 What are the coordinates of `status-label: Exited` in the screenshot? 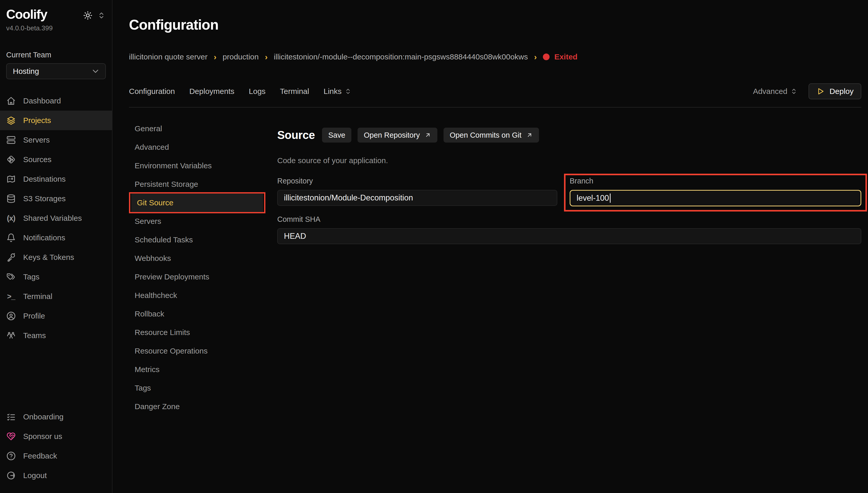 It's located at (566, 57).